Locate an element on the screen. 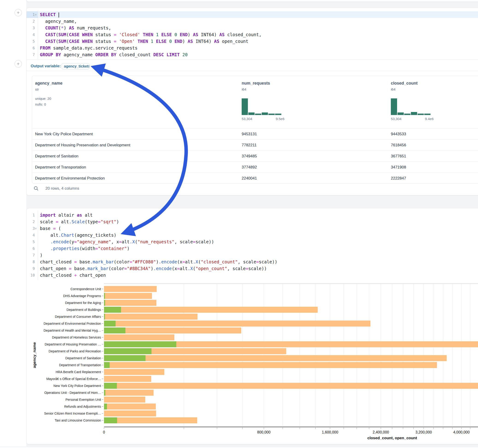 Image resolution: width=478 pixels, height=448 pixels. table-row: Department of Environmental Protection22… is located at coordinates (255, 178).